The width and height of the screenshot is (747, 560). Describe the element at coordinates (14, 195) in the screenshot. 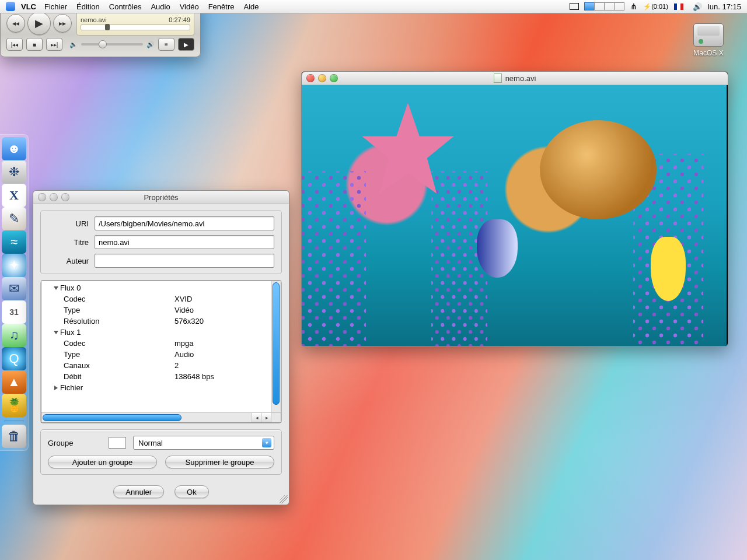

I see `dock-x11-icon: X` at that location.